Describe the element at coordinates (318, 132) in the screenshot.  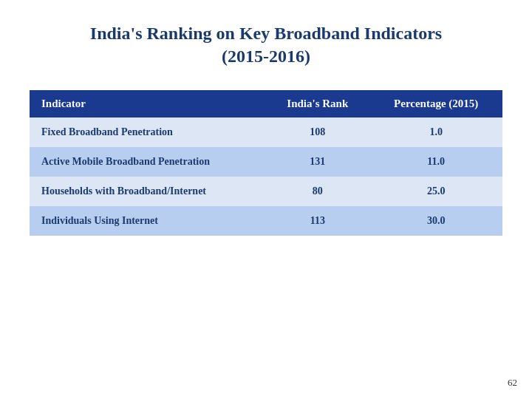
I see `cell-rank: 108` at that location.